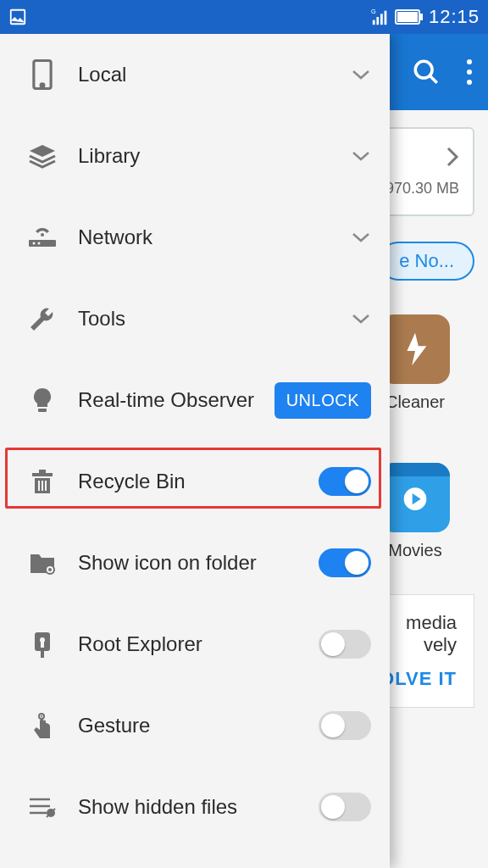 Image resolution: width=488 pixels, height=868 pixels. What do you see at coordinates (374, 12) in the screenshot?
I see `svg-text: G` at bounding box center [374, 12].